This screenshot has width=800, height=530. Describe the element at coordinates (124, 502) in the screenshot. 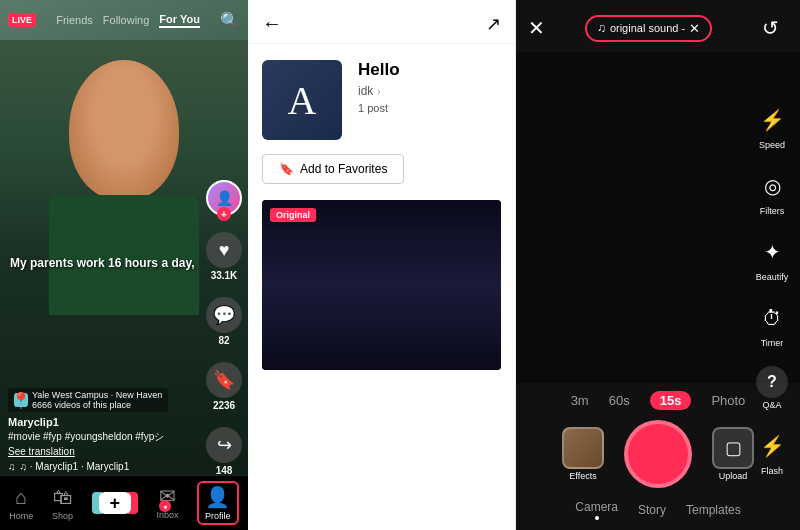

I see `bottom-navigation: ⌂ Home 🛍 Shop + ✉ Inbox ● 👤 Profile` at that location.